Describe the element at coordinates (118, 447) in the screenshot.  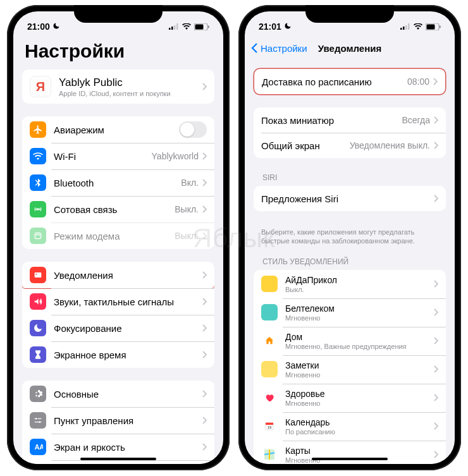
I see `setting-row: AAЭкран и яркость` at that location.